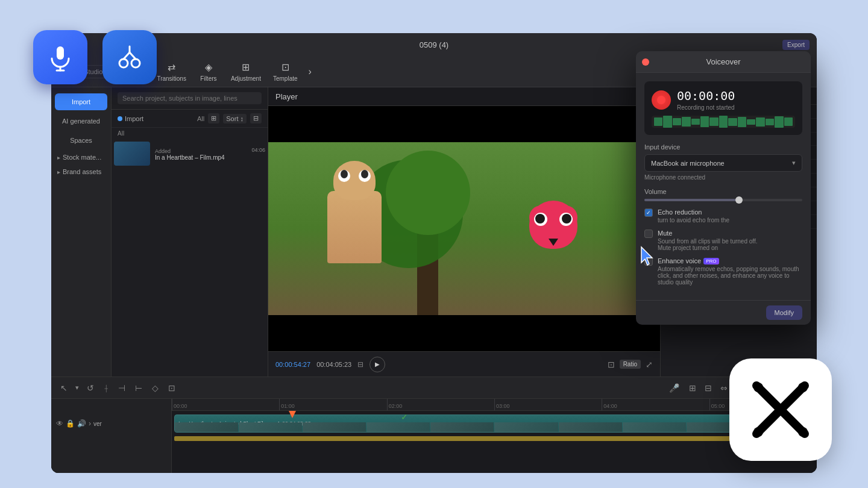  I want to click on enhance-voice-checkbox, so click(649, 261).